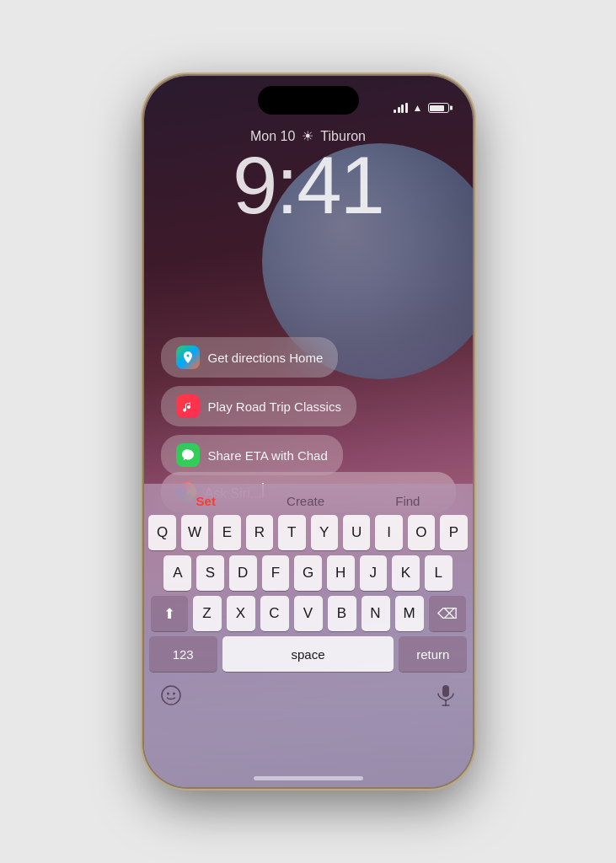 The height and width of the screenshot is (863, 616). Describe the element at coordinates (340, 573) in the screenshot. I see `key-h: H` at that location.